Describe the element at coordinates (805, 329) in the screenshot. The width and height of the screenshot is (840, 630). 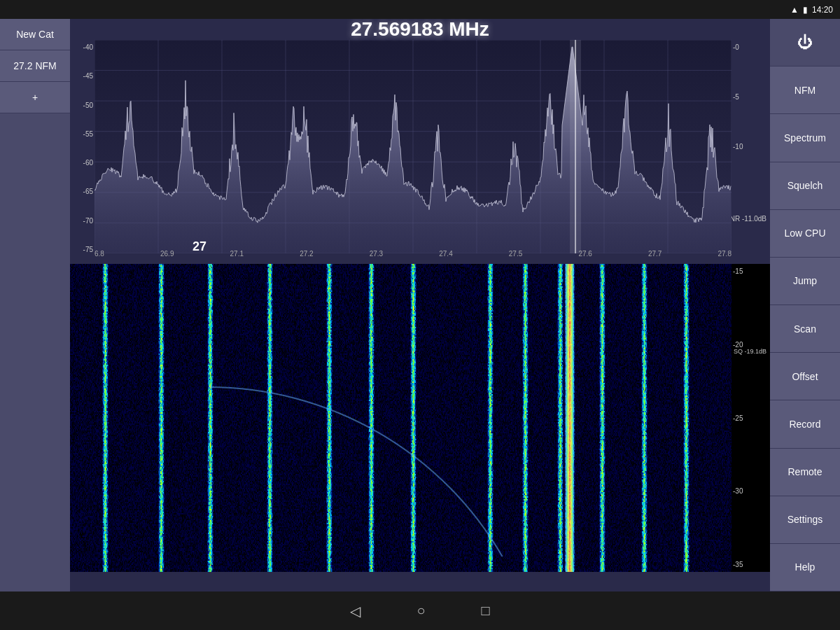
I see `scan-button: Scan` at that location.